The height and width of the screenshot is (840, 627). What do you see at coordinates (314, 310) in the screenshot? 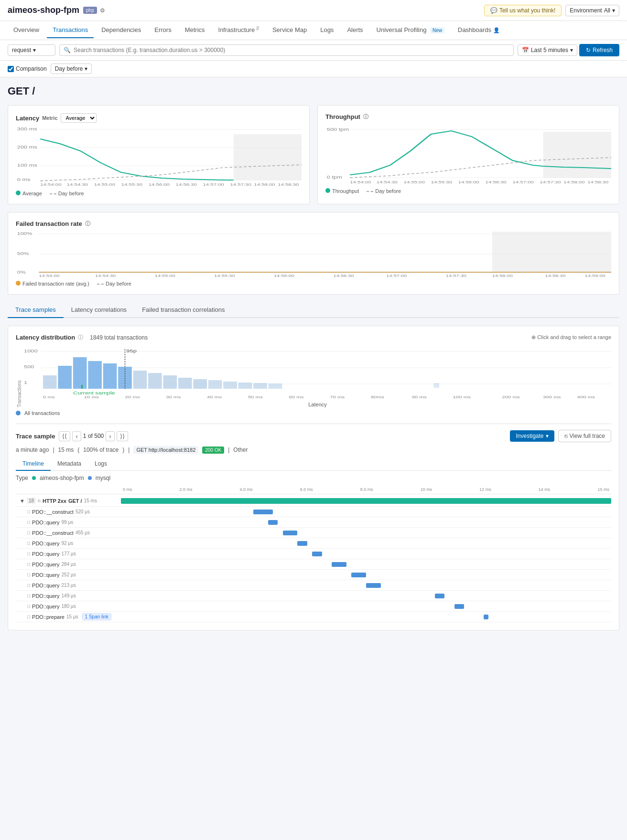
I see `main-tabs: Trace samples Latency correlations Faile…` at bounding box center [314, 310].